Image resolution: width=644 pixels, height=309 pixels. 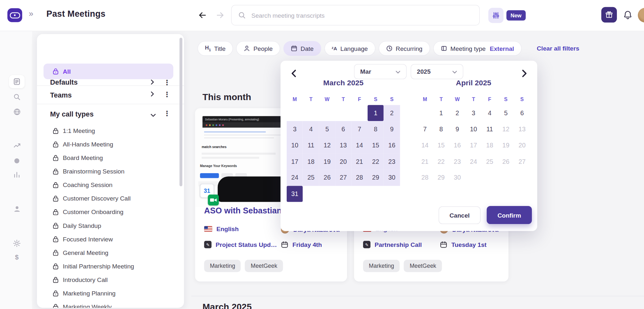 I want to click on filter-chip-meeting-type: Meeting typeExternal, so click(x=477, y=48).